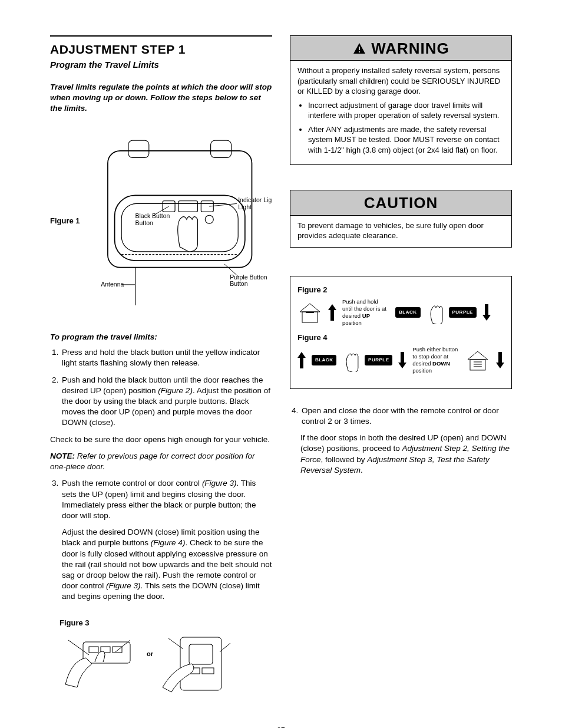 The image size is (562, 728). I want to click on svg-text: Purple Button, so click(249, 277).